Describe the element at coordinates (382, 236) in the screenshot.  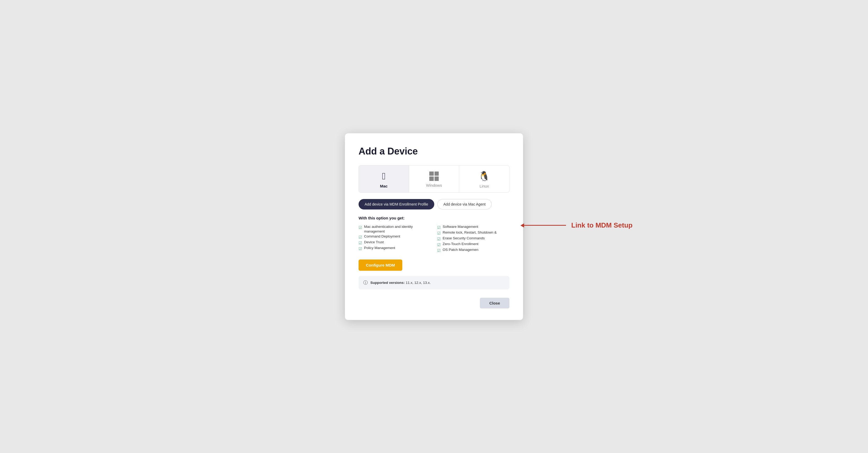
I see `feature-label: Command Deployment` at that location.